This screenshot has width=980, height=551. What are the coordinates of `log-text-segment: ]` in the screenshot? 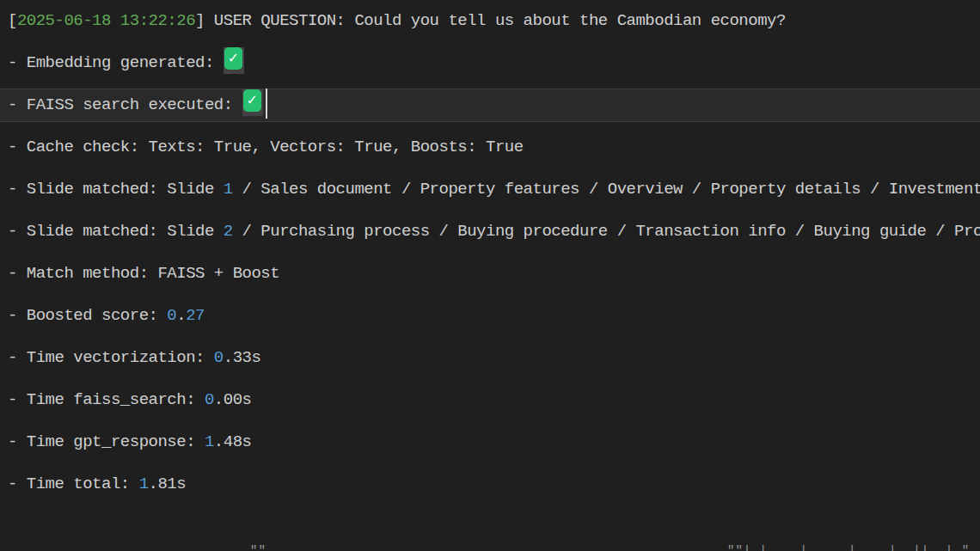 It's located at (205, 21).